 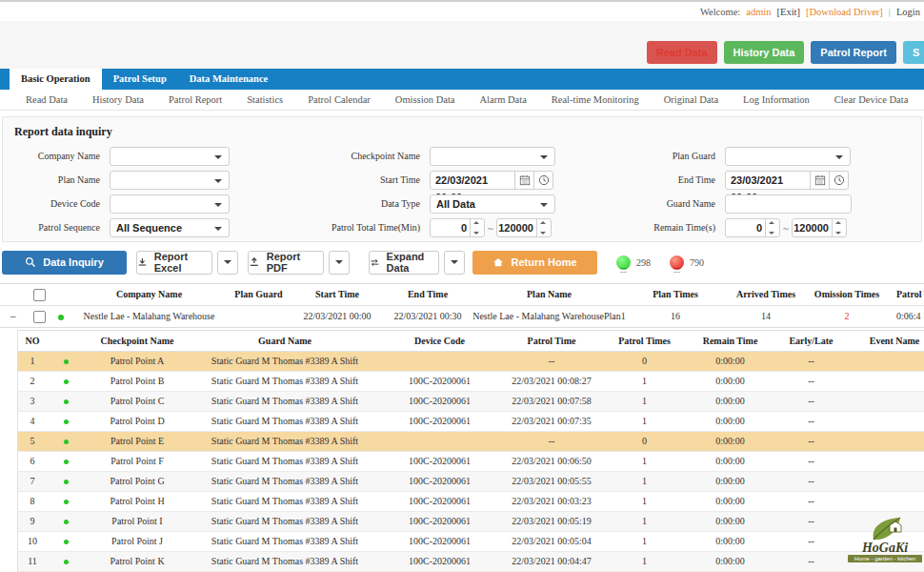 I want to click on patrol-time-cell: --, so click(x=552, y=361).